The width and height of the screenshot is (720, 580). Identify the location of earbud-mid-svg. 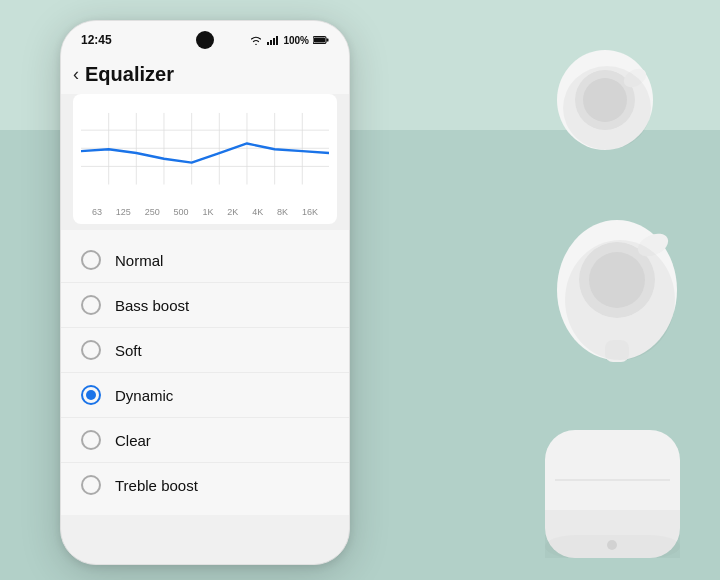
(618, 288).